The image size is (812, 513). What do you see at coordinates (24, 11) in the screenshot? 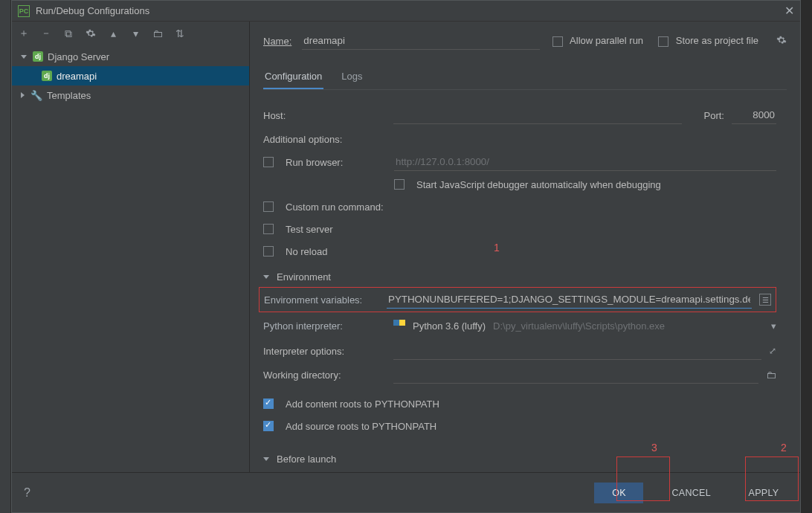
I see `app-icon: PC` at bounding box center [24, 11].